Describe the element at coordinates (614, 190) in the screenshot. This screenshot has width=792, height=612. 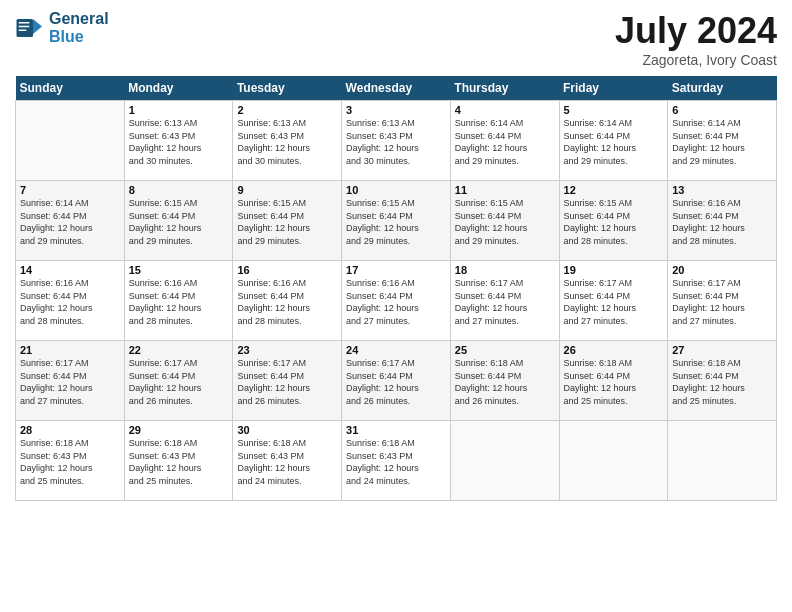
I see `day-number: 12` at that location.